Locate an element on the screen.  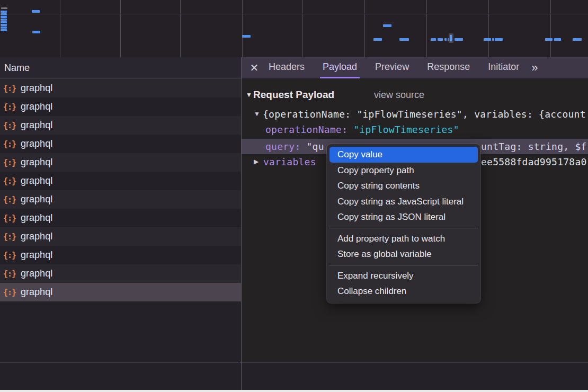
tree-row-root-preview: ▼ {operationName: "ipFlowTimeseries", va… is located at coordinates (415, 114).